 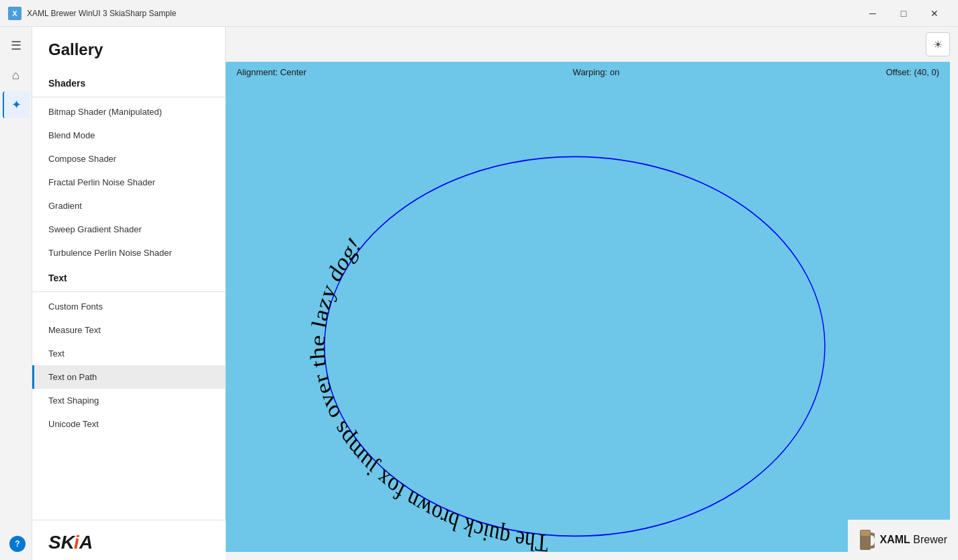 What do you see at coordinates (16, 105) in the screenshot?
I see `gallery-icon: ✦` at bounding box center [16, 105].